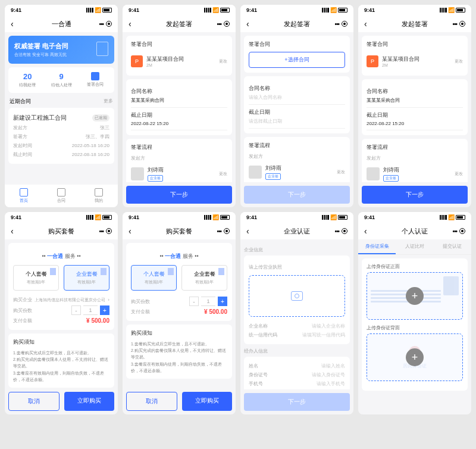 The image size is (476, 449). I want to click on step-2: 人证比对, so click(414, 247).